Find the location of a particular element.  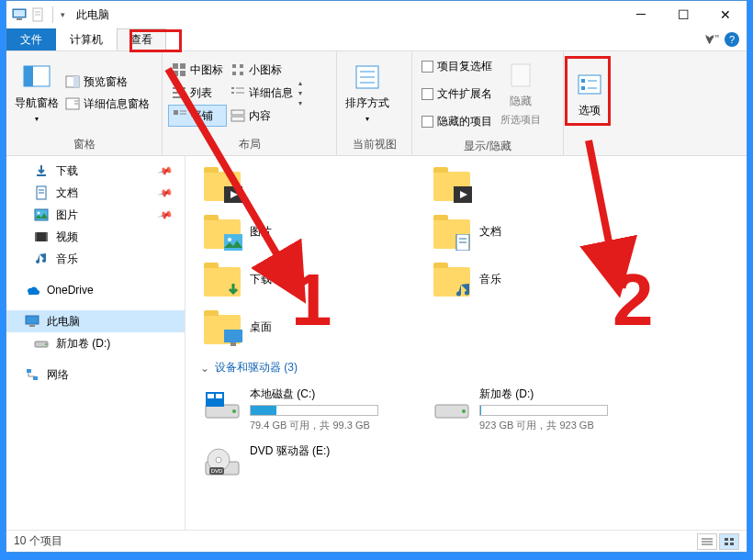

folder-downloads: 下载 is located at coordinates (309, 279).